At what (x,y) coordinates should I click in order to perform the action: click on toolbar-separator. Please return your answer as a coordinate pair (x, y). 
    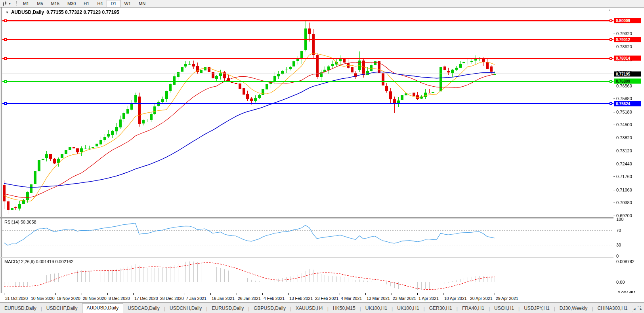
    Looking at the image, I should click on (152, 4).